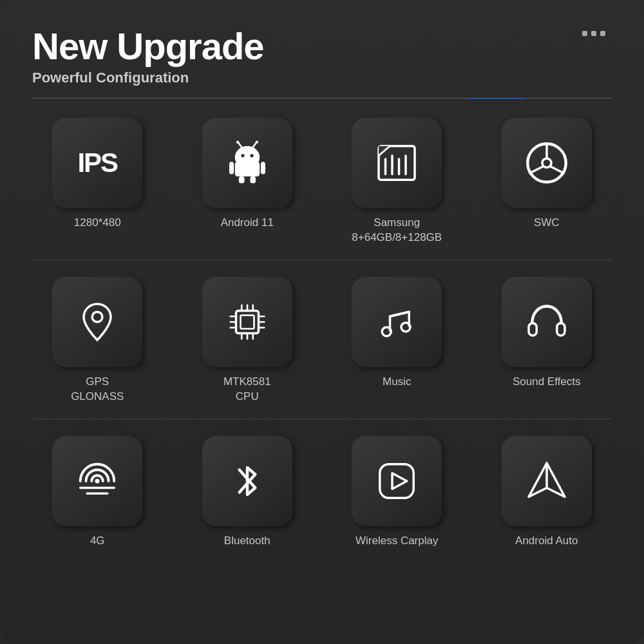 Image resolution: width=644 pixels, height=644 pixels. Describe the element at coordinates (397, 322) in the screenshot. I see `music-icon` at that location.